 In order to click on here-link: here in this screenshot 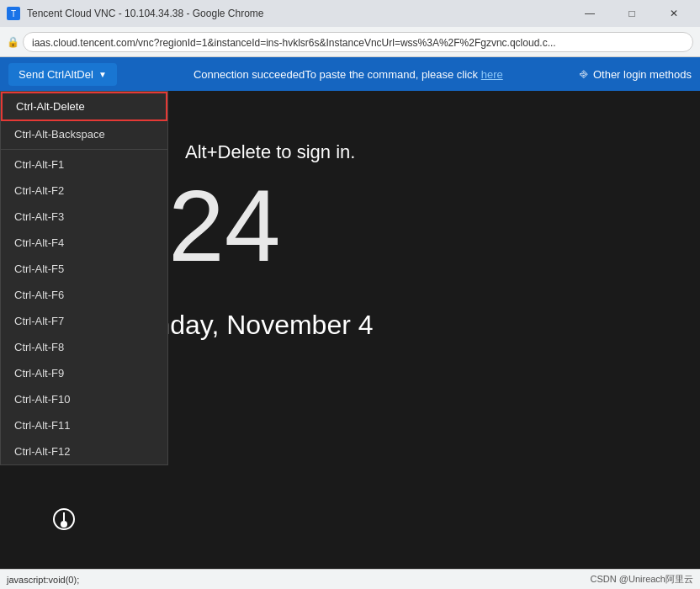, I will do `click(492, 74)`.